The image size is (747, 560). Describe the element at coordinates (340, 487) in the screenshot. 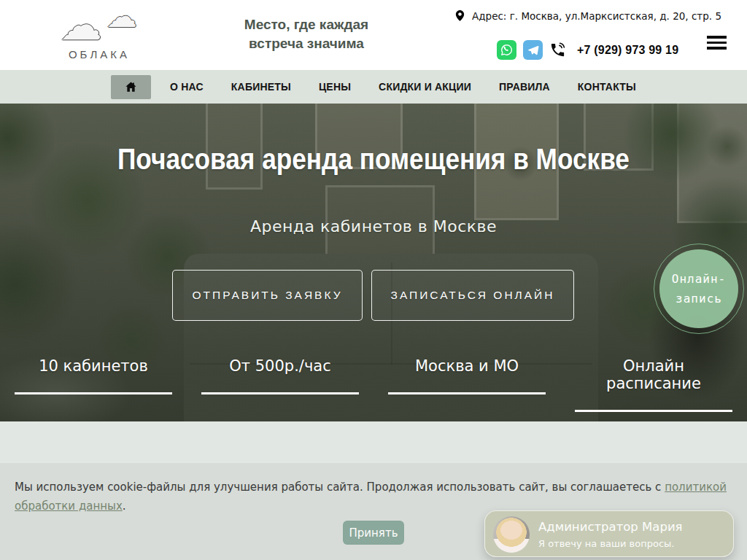

I see `cookie-text-main: Мы используем cookie-файлы для улучшения…` at that location.